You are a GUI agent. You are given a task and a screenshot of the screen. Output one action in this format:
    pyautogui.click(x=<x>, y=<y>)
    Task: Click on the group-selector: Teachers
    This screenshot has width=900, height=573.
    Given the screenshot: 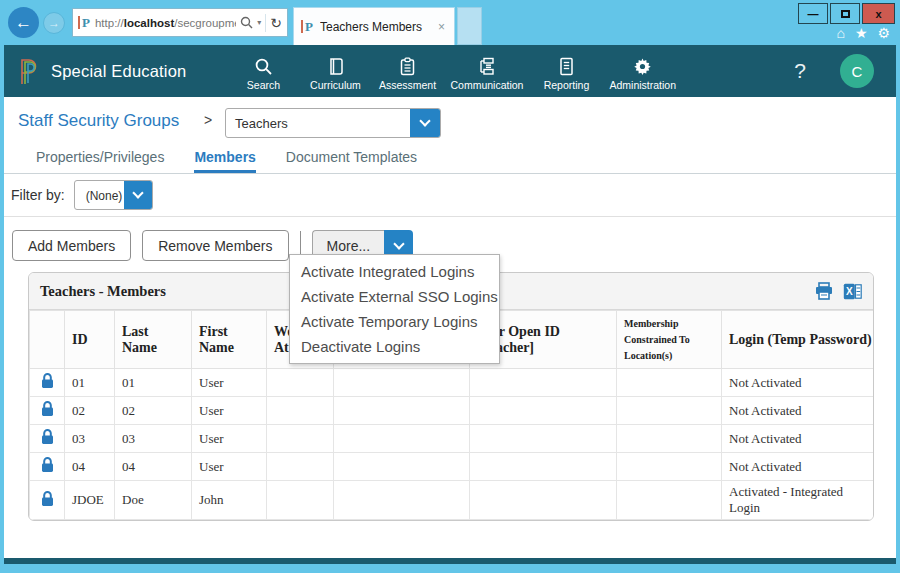 What is the action you would take?
    pyautogui.click(x=333, y=123)
    